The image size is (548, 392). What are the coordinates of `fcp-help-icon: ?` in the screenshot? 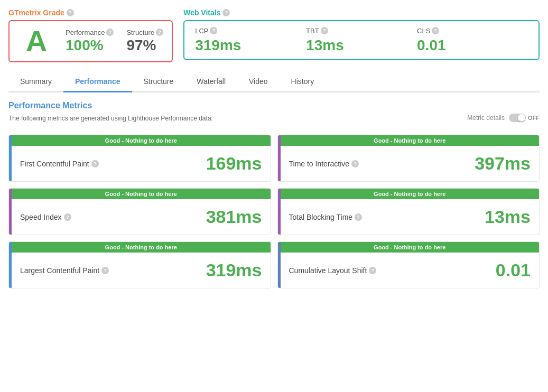 It's located at (95, 164).